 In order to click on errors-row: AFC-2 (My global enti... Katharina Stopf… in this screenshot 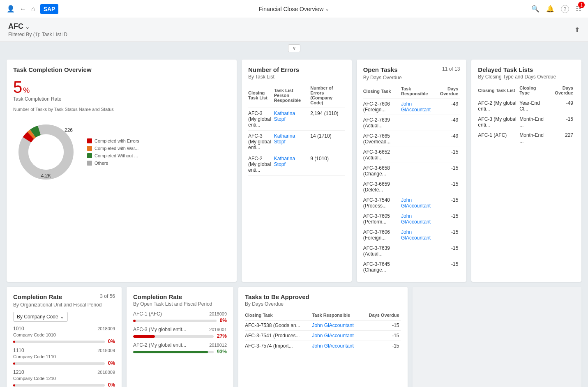, I will do `click(297, 164)`.